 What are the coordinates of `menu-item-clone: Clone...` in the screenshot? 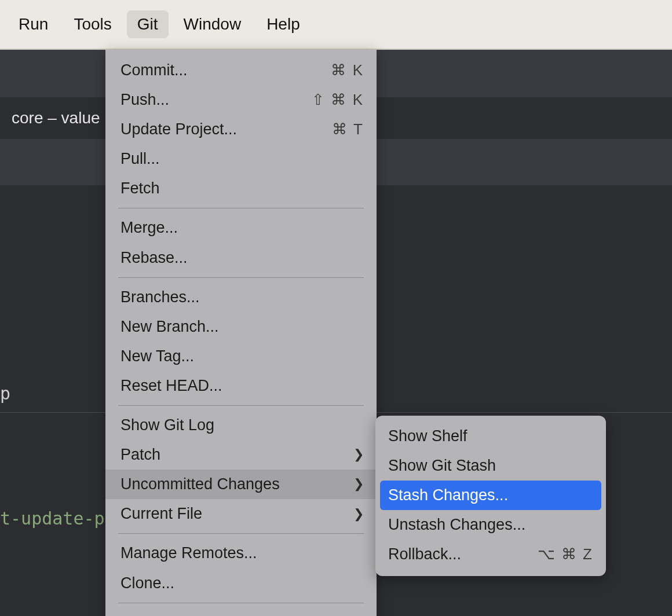 It's located at (241, 584).